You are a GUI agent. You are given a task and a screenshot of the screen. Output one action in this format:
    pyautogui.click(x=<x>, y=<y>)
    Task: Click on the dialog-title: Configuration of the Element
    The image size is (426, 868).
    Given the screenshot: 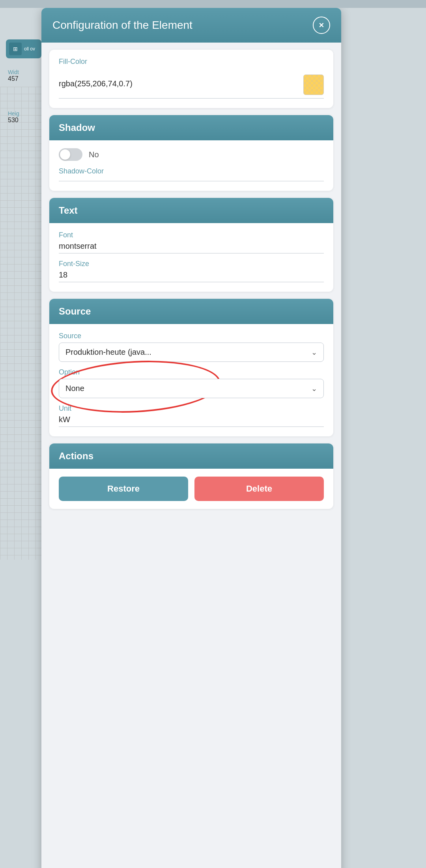 What is the action you would take?
    pyautogui.click(x=122, y=25)
    